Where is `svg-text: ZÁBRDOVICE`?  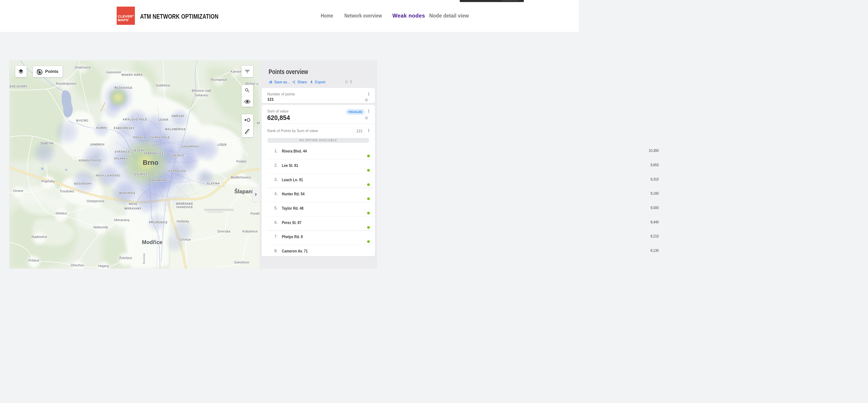 svg-text: ZÁBRDOVICE is located at coordinates (154, 153).